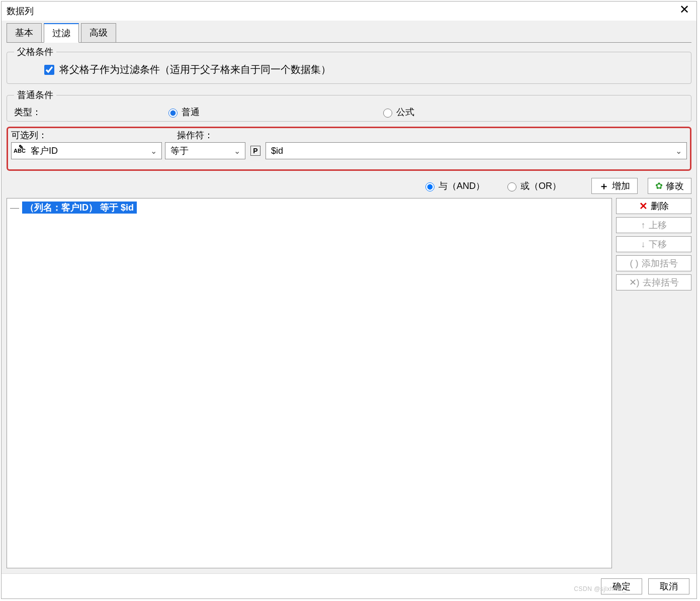 The height and width of the screenshot is (601, 700). I want to click on paren-icon: ( ), so click(635, 263).